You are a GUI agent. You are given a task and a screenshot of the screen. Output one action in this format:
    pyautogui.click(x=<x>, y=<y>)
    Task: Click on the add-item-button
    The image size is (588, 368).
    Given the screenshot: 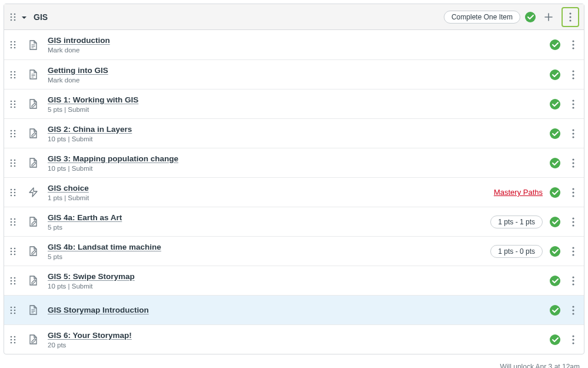 What is the action you would take?
    pyautogui.click(x=549, y=17)
    